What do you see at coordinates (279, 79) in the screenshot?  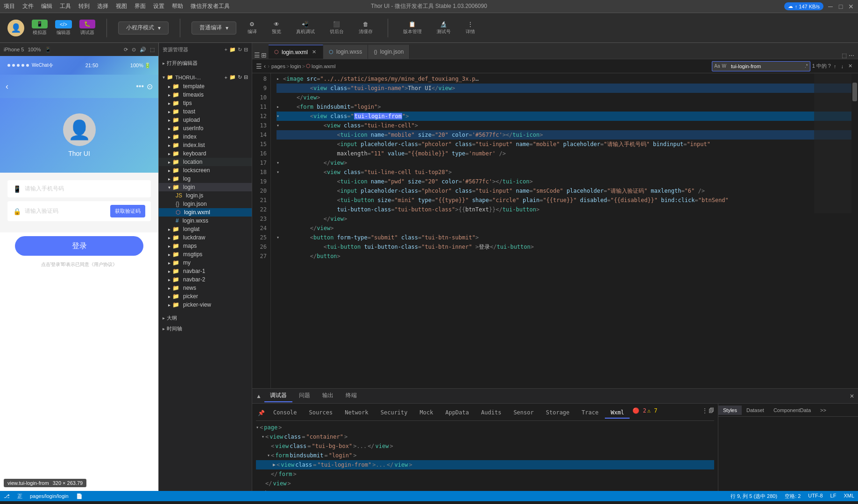 I see `fold-btn-8: ▸` at bounding box center [279, 79].